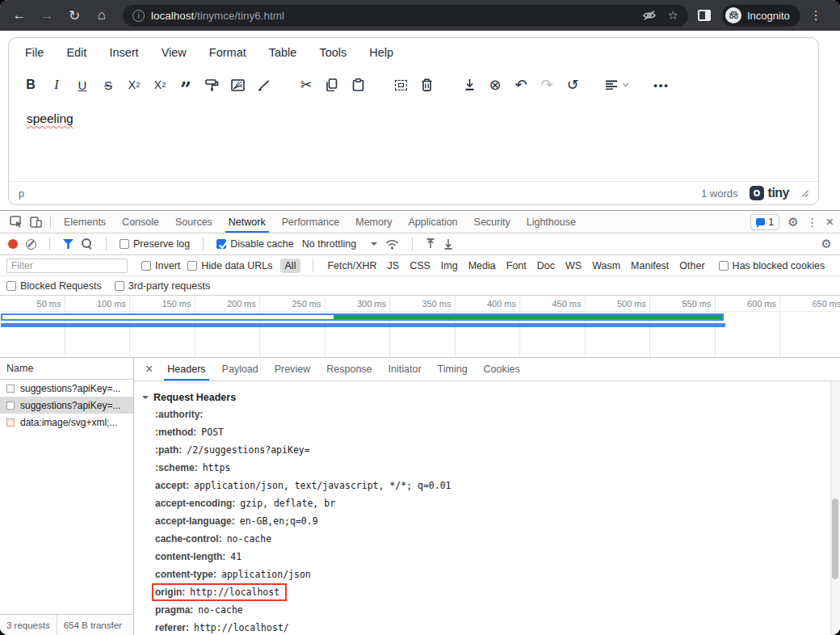 This screenshot has width=840, height=635. What do you see at coordinates (36, 222) in the screenshot?
I see `device-toolbar-icon` at bounding box center [36, 222].